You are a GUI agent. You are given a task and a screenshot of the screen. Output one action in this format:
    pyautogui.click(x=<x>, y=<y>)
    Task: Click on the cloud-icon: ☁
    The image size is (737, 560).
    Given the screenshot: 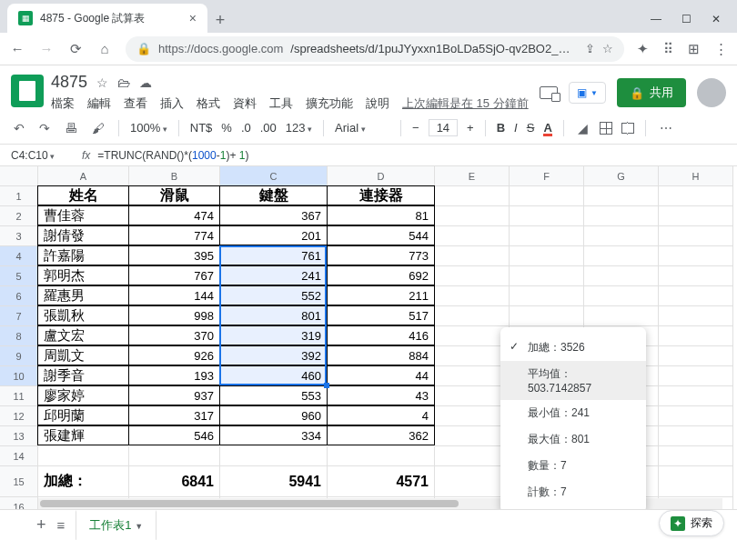 What is the action you would take?
    pyautogui.click(x=146, y=83)
    